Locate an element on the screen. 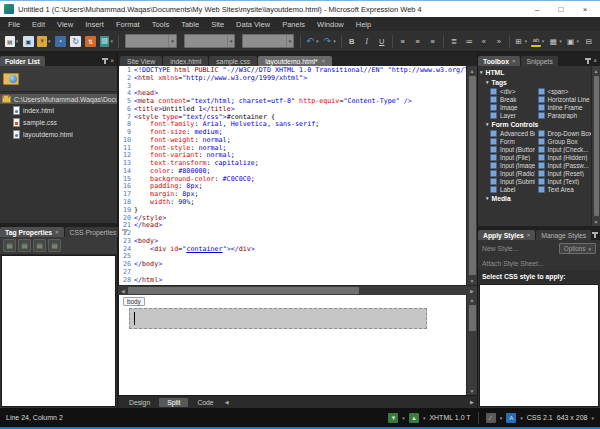 The height and width of the screenshot is (429, 600). menu-file: File is located at coordinates (14, 24).